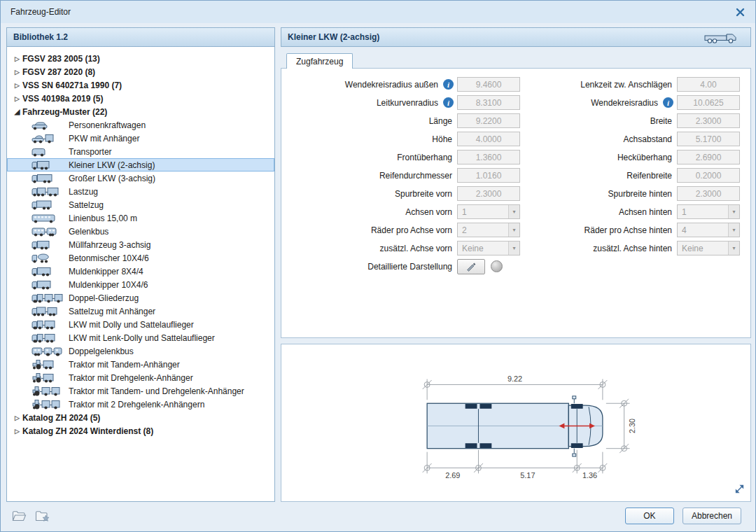  Describe the element at coordinates (404, 266) in the screenshot. I see `field-row-detaillierte-darstellung: Detaillierte Darstellung` at that location.